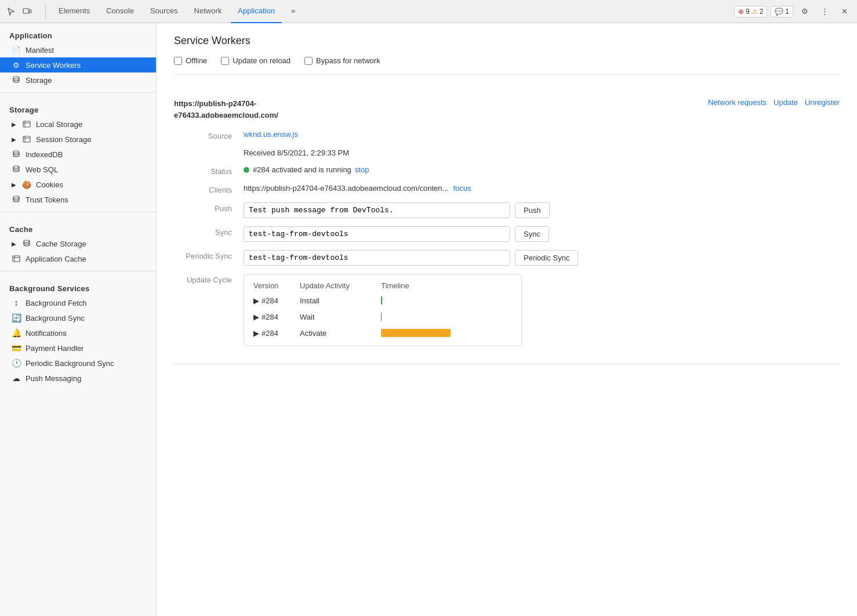  Describe the element at coordinates (825, 12) in the screenshot. I see `more-options-icon: ⋮` at that location.